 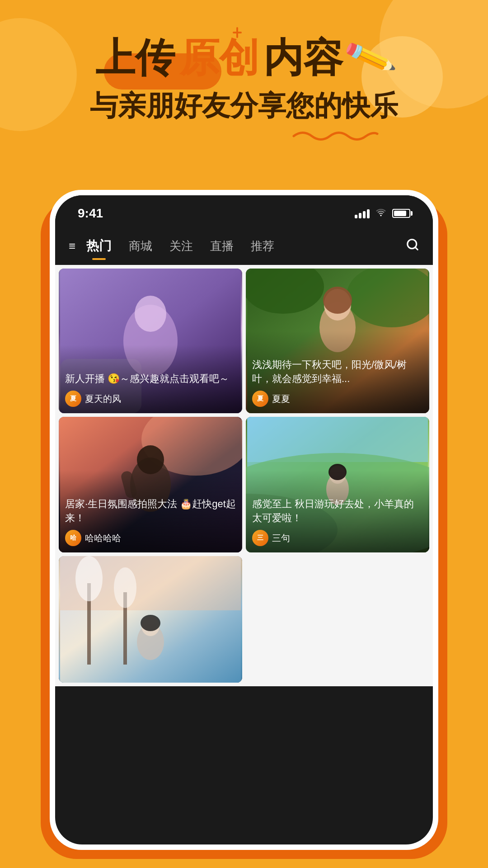 I want to click on nav-tabs: 热门 商城 关注 直播 推荐, so click(x=245, y=246).